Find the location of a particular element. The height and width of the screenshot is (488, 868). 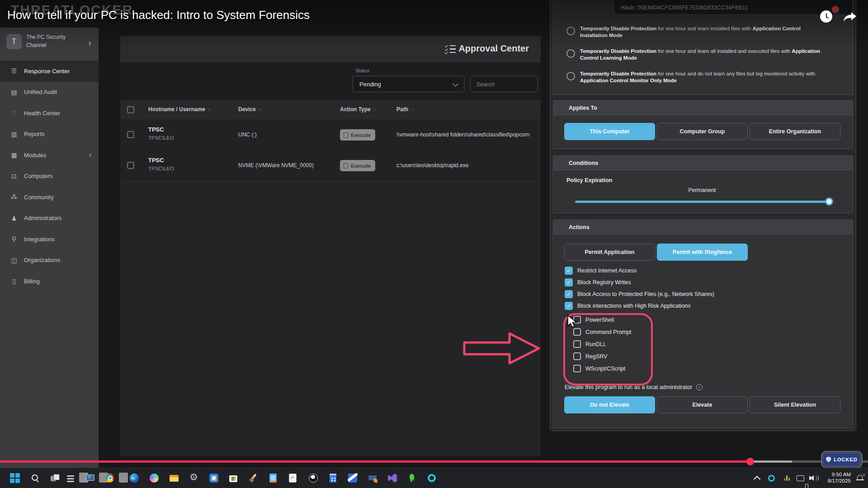

taskbar-task-view-icon is located at coordinates (55, 478).